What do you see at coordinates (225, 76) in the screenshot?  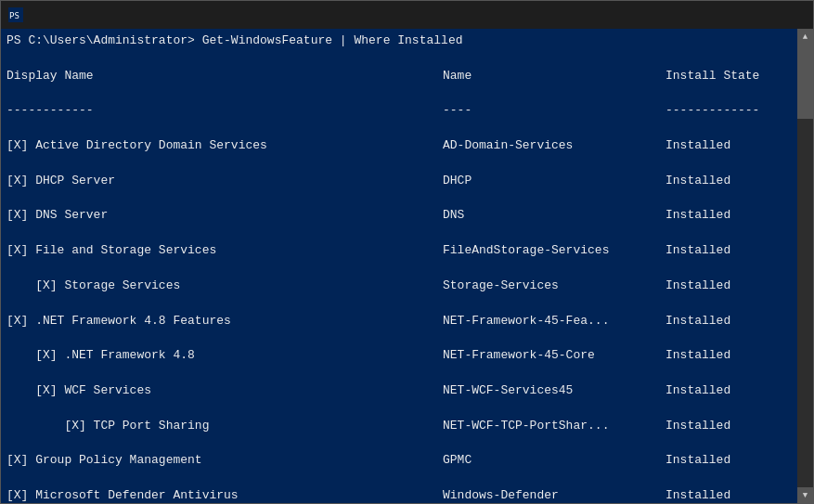 I see `col-header-display: Display Name` at bounding box center [225, 76].